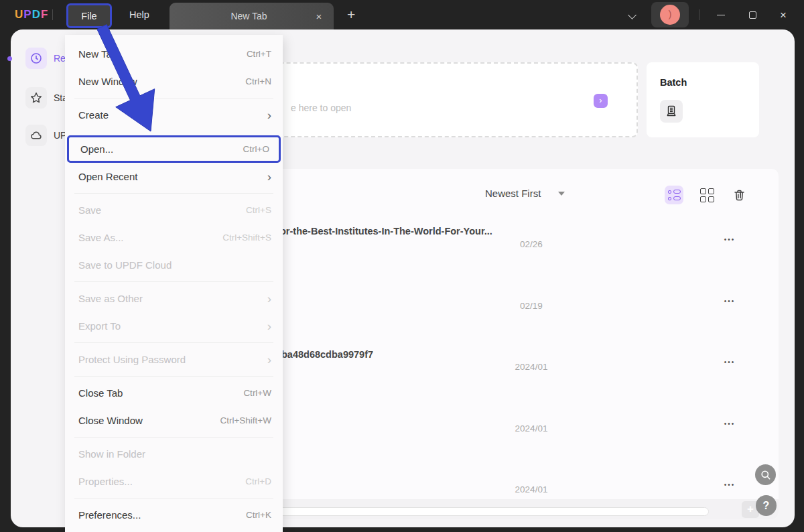 This screenshot has height=532, width=804. Describe the element at coordinates (174, 326) in the screenshot. I see `menu-item-export-to: Export To›` at that location.